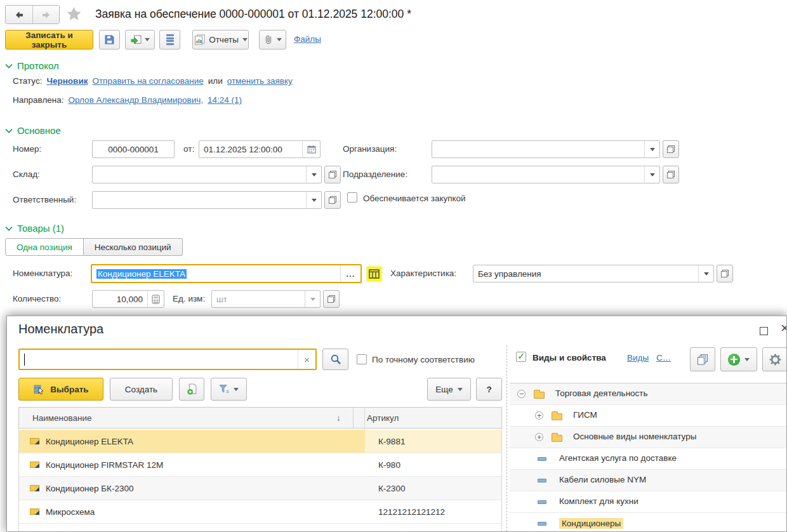  Describe the element at coordinates (703, 359) in the screenshot. I see `compare-copy-button` at that location.